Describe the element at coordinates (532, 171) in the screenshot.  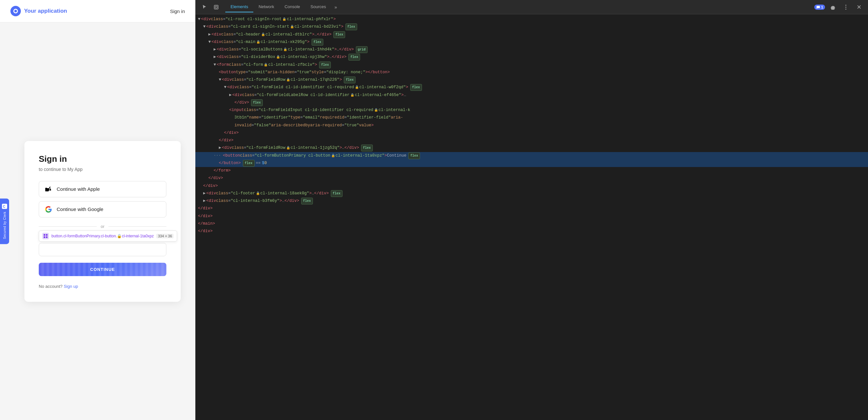
I see `dom-line-19: </form>` at that location.